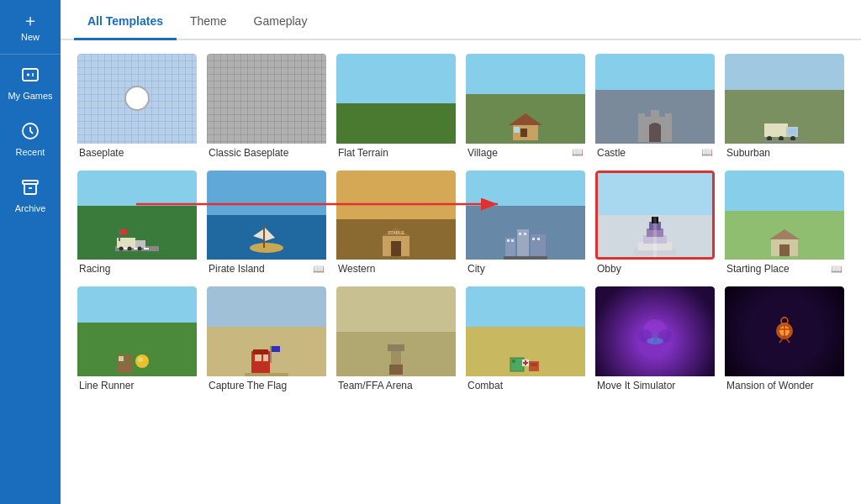 This screenshot has width=861, height=504. What do you see at coordinates (476, 269) in the screenshot?
I see `label-city: City` at bounding box center [476, 269].